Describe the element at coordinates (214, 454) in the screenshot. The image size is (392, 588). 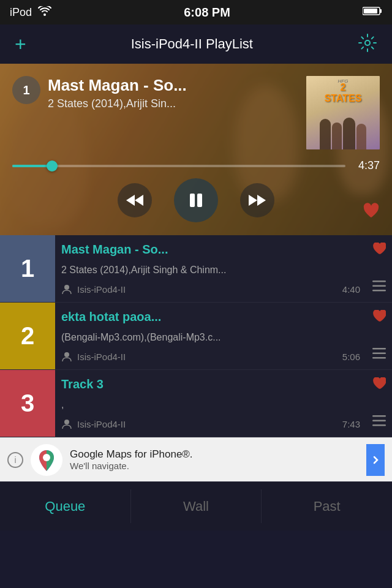
I see `ad-title: Google Maps for iPhone®.` at that location.